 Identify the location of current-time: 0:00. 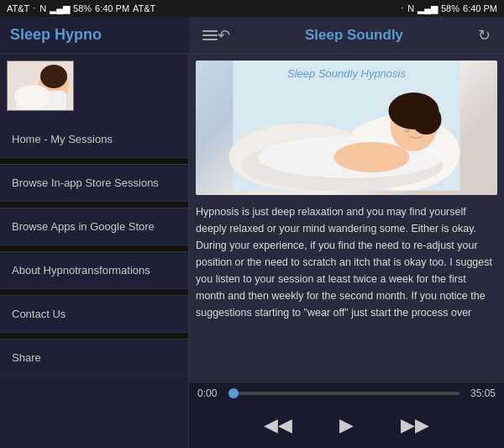
(212, 393).